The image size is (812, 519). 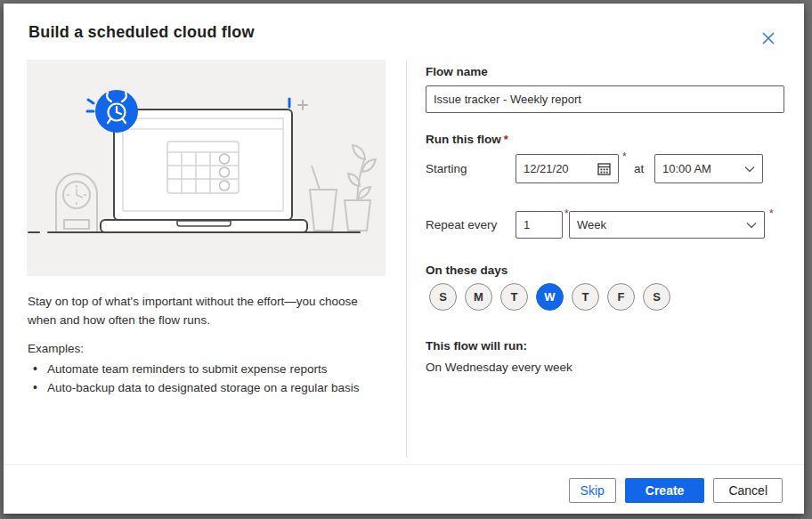 I want to click on start-date-picker: 12/21/20, so click(x=567, y=169).